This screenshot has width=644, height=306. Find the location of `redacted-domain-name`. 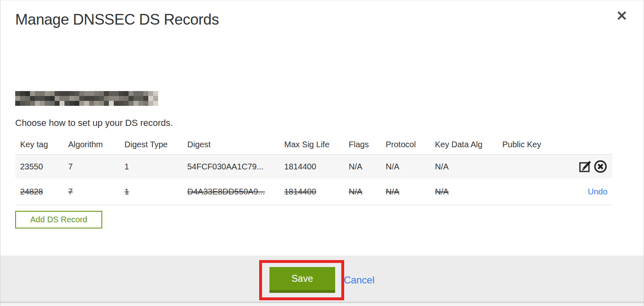

redacted-domain-name is located at coordinates (87, 98).